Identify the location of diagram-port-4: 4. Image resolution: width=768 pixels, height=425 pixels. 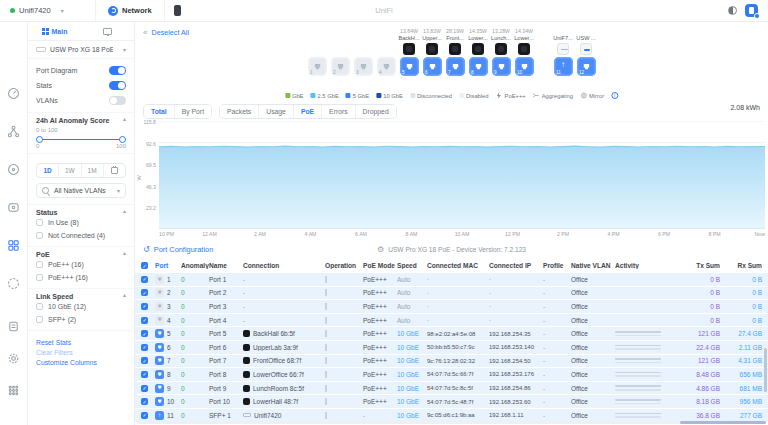
(386, 66).